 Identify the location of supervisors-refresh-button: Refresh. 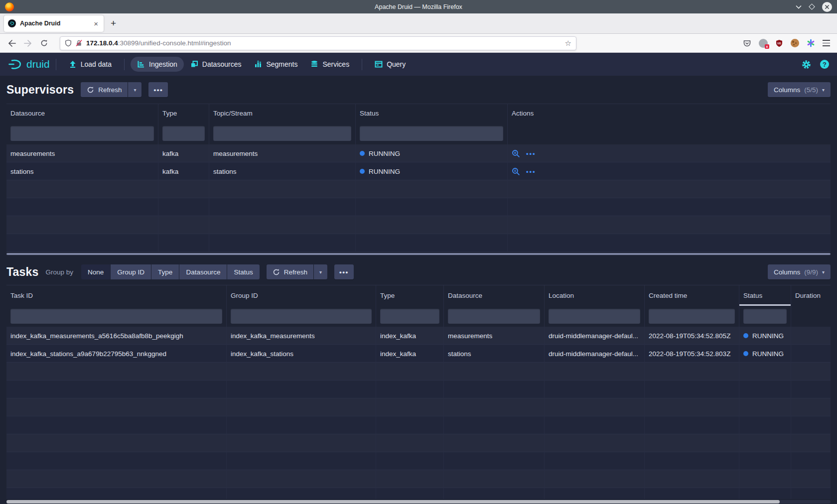
(104, 90).